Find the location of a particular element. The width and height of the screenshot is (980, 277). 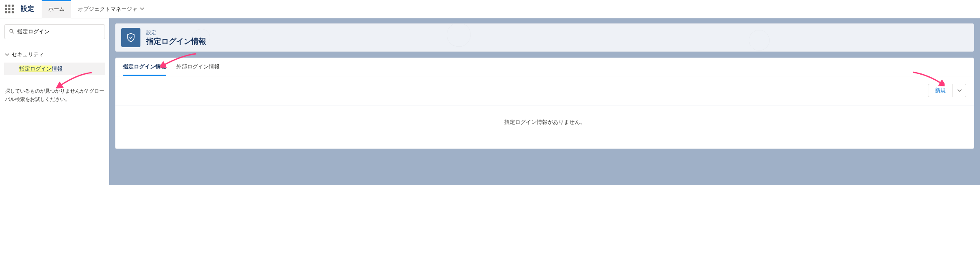

tree-parent-label: セキュリティ is located at coordinates (28, 55).